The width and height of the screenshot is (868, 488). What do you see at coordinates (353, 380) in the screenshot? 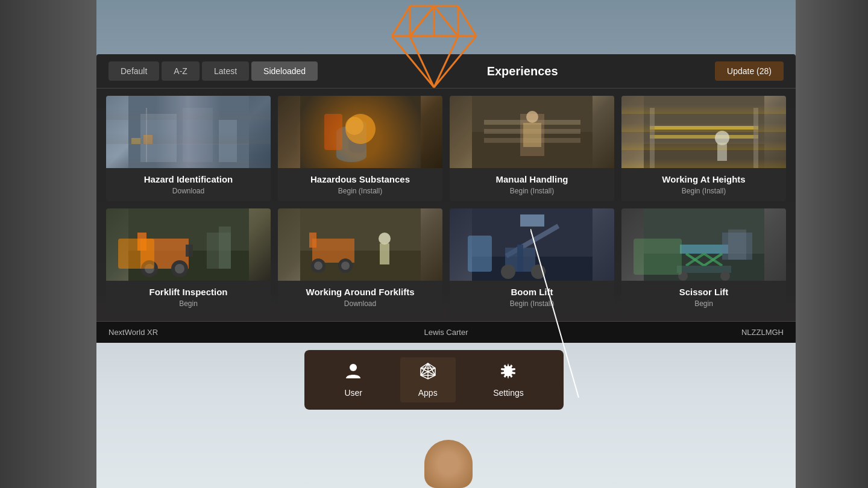
I see `nav-item-user: User` at bounding box center [353, 380].